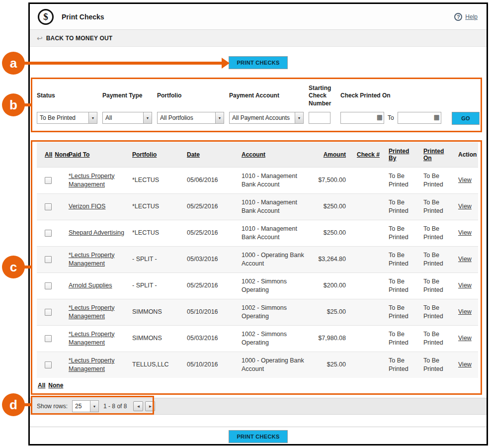 The image size is (490, 448). What do you see at coordinates (331, 312) in the screenshot?
I see `amount-cell: $25.00` at bounding box center [331, 312].